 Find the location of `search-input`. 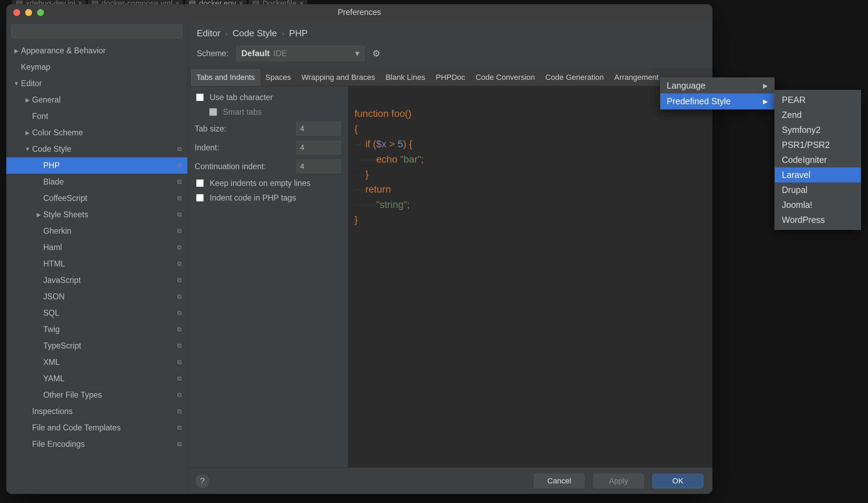

search-input is located at coordinates (97, 31).